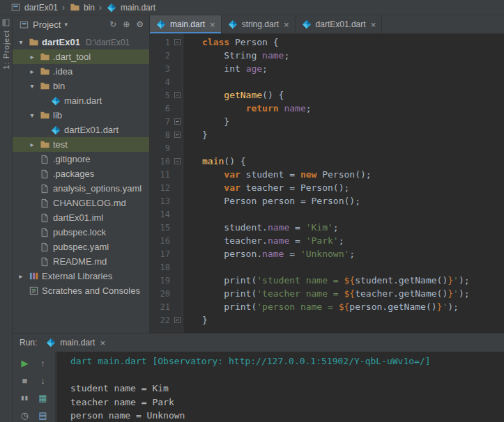  What do you see at coordinates (43, 380) in the screenshot?
I see `next-occurrence-button: ↓` at bounding box center [43, 380].